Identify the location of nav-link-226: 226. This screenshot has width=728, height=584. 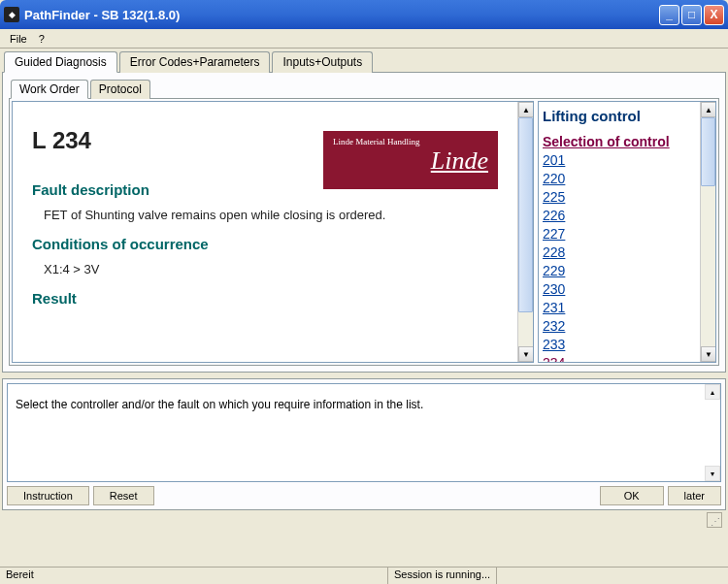
(627, 215).